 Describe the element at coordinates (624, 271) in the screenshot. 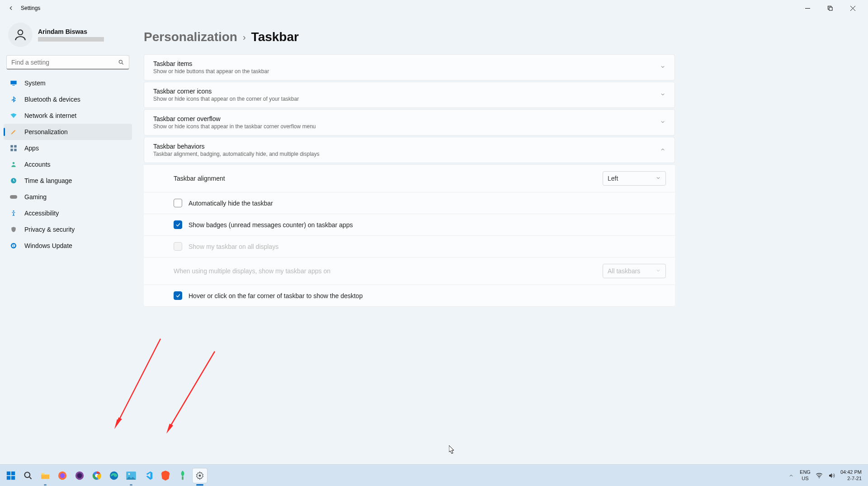

I see `select-value: All taskbars` at that location.